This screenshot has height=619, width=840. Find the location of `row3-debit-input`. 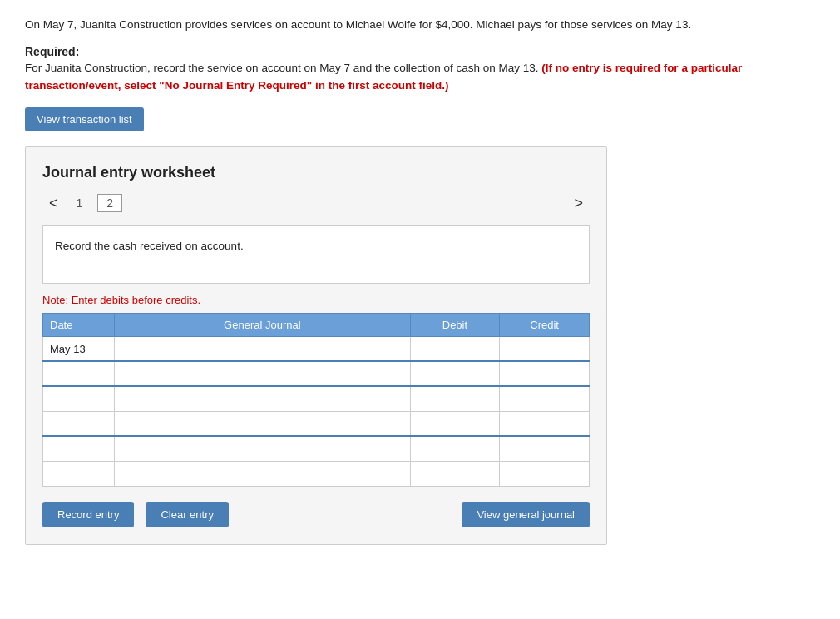

row3-debit-input is located at coordinates (456, 399).